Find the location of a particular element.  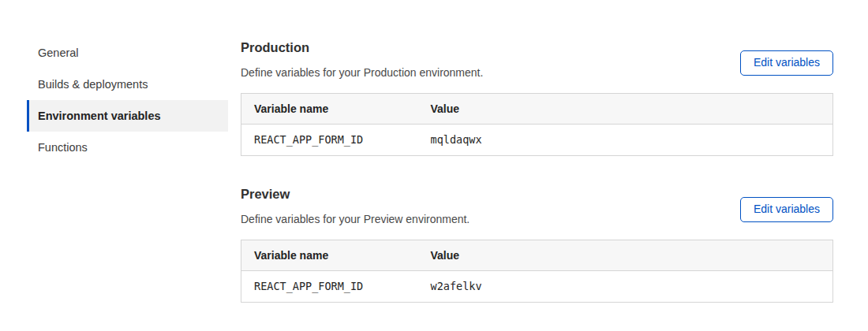

sidebar-item-general: General is located at coordinates (128, 53).